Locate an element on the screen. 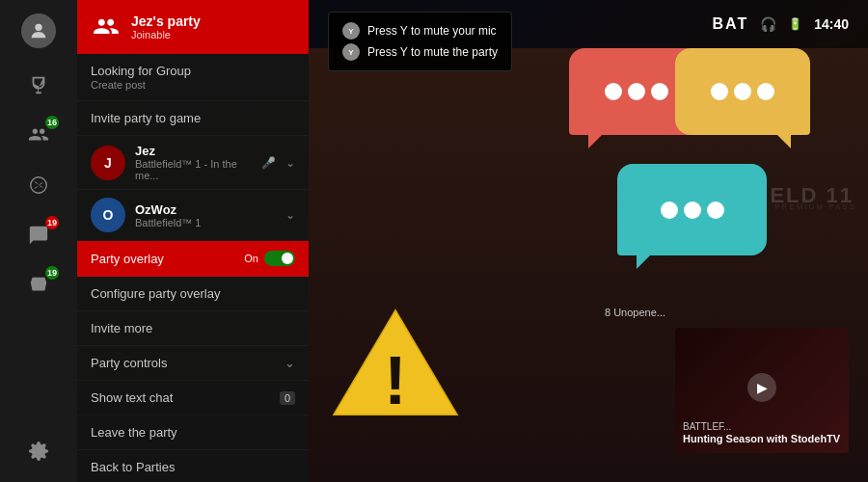 The width and height of the screenshot is (868, 482). dot4 is located at coordinates (719, 92).